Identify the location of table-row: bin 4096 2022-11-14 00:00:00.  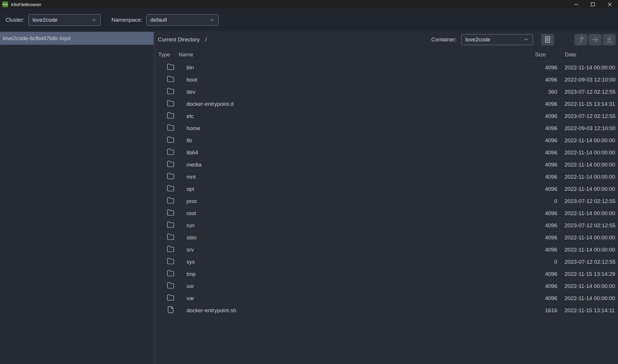
(387, 68).